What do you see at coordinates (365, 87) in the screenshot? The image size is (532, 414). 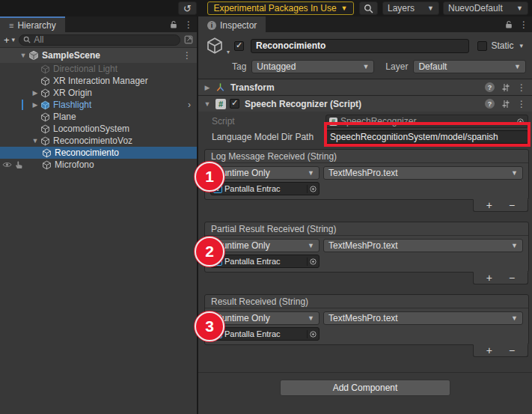 I see `transform-component-header: ▶ Transform ? ⋮` at bounding box center [365, 87].